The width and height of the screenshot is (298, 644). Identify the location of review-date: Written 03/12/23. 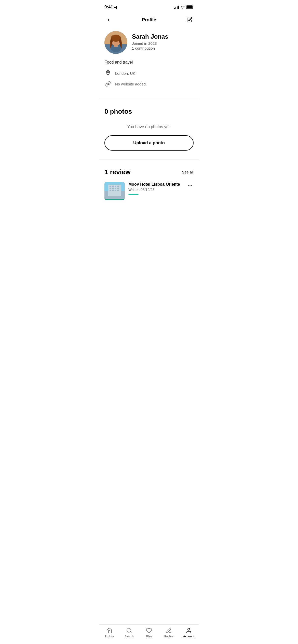
(161, 190).